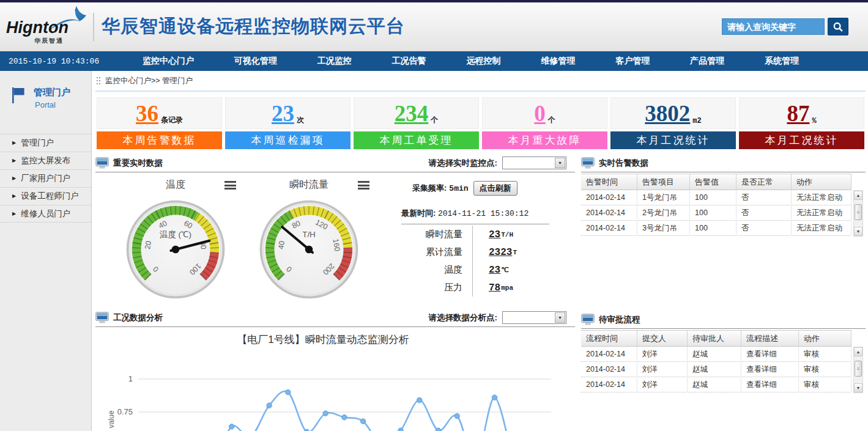 The width and height of the screenshot is (868, 431). Describe the element at coordinates (664, 198) in the screenshot. I see `alarm-cell: 1号龙门吊` at that location.